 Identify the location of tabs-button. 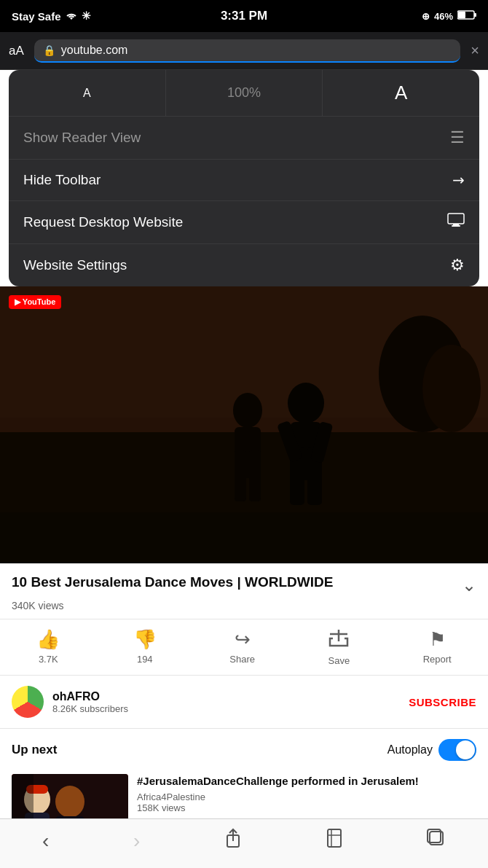
(436, 841).